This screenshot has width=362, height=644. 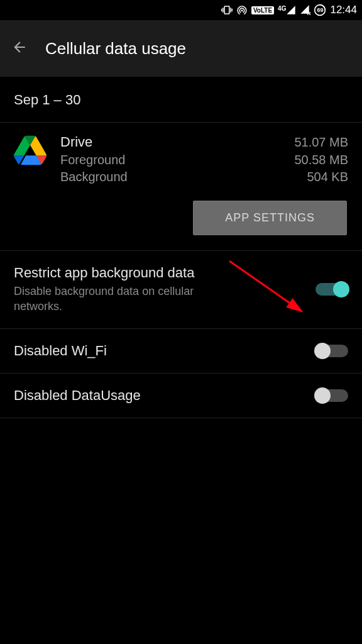 I want to click on clock: 12:44, so click(x=343, y=10).